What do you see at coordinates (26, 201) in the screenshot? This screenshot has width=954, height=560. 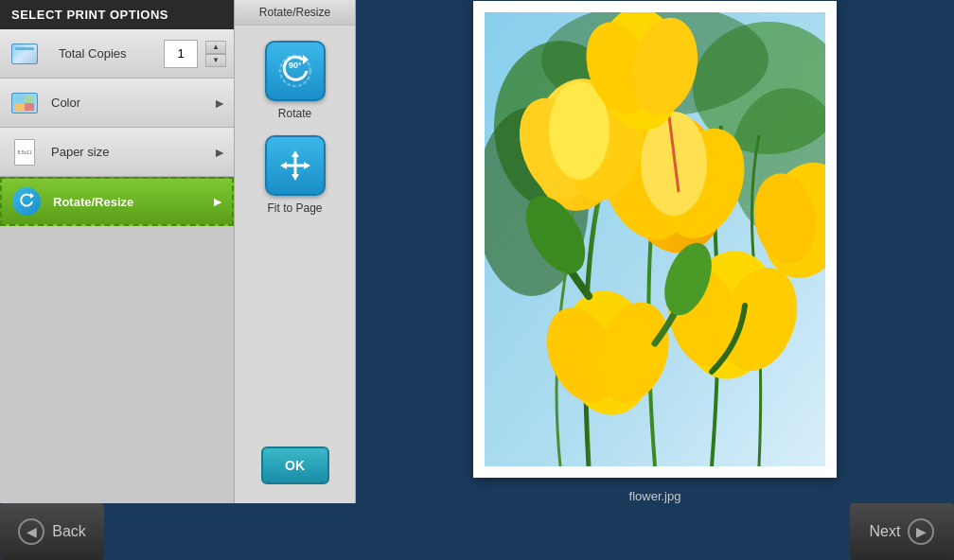 I see `rotate-resize-icon` at bounding box center [26, 201].